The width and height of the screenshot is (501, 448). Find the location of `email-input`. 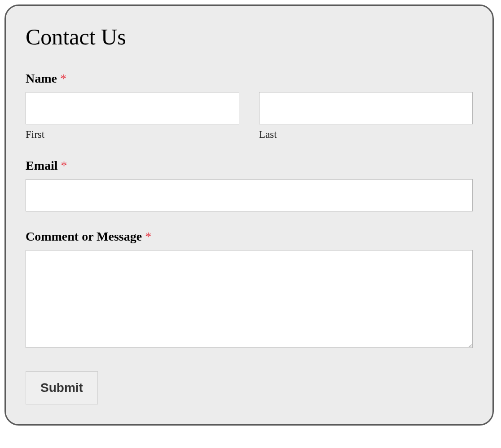

email-input is located at coordinates (249, 195).